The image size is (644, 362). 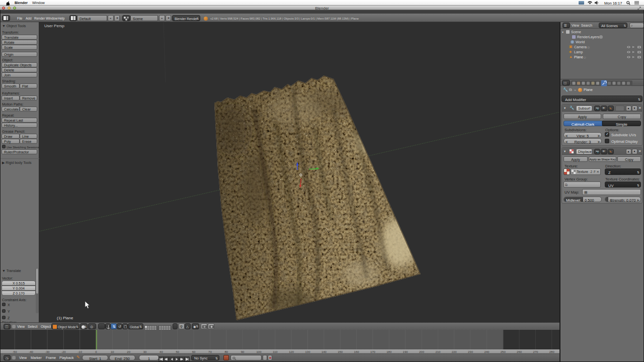 What do you see at coordinates (519, 352) in the screenshot?
I see `svg-text: 260` at bounding box center [519, 352].